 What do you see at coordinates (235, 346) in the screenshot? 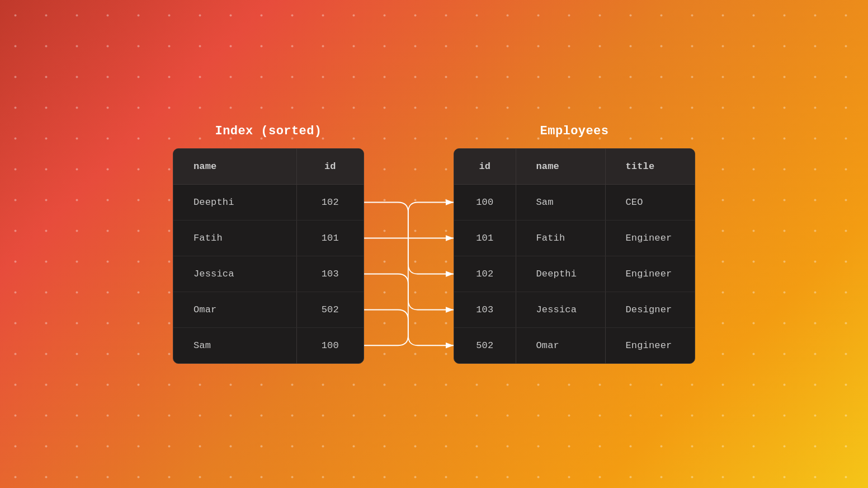
I see `left-cell-name: Sam` at bounding box center [235, 346].